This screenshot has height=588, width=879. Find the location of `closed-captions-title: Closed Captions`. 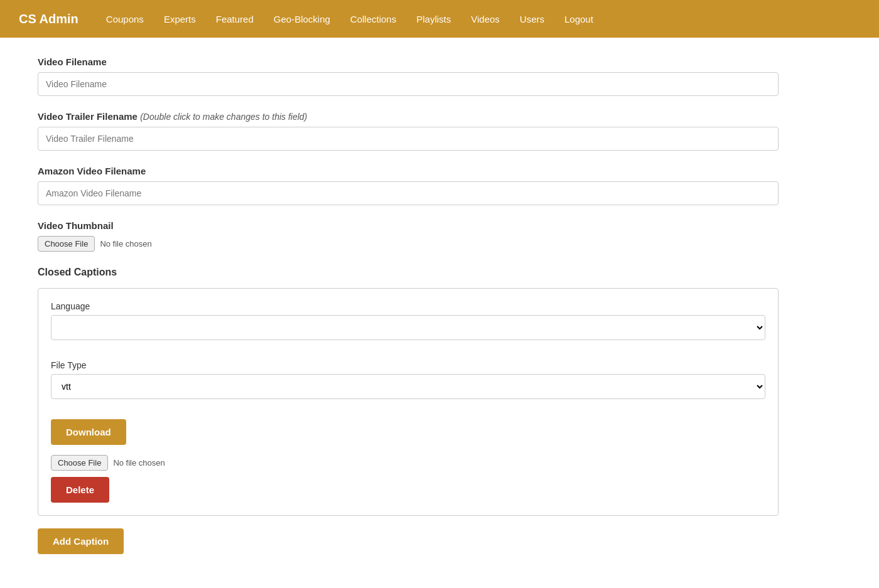

closed-captions-title: Closed Captions is located at coordinates (408, 272).